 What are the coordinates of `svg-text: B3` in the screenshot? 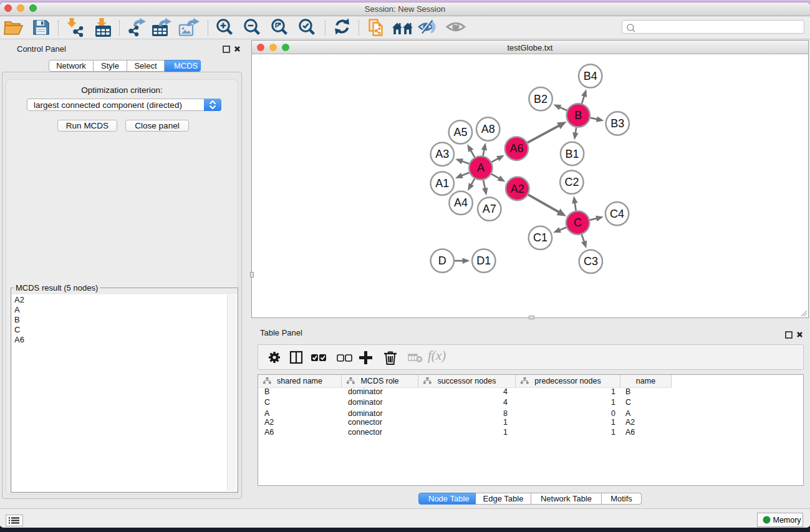 It's located at (617, 123).